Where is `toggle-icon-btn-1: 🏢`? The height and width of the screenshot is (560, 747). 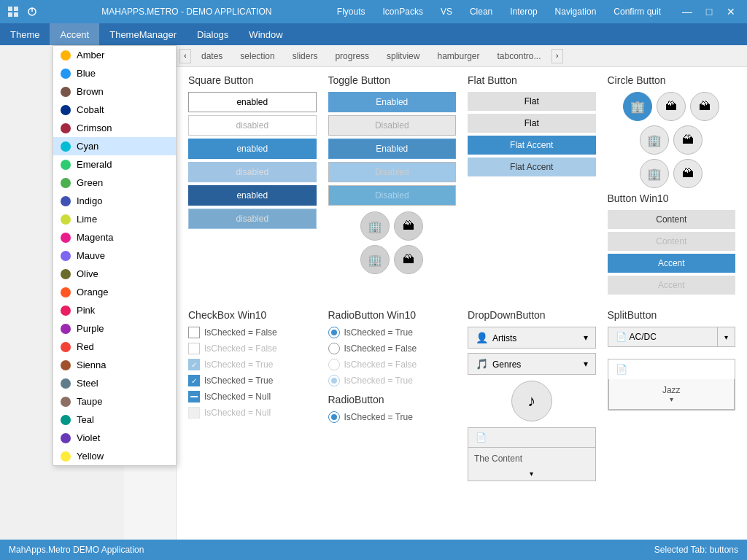 toggle-icon-btn-1: 🏢 is located at coordinates (375, 226).